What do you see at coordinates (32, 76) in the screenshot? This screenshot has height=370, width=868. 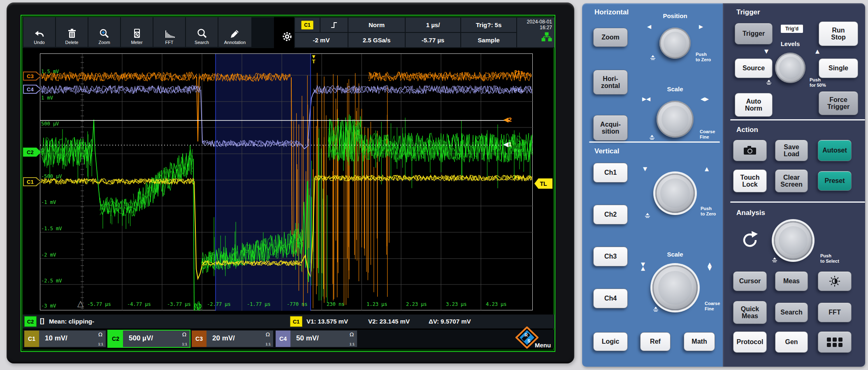 I see `channel-marker-c3: C3` at bounding box center [32, 76].